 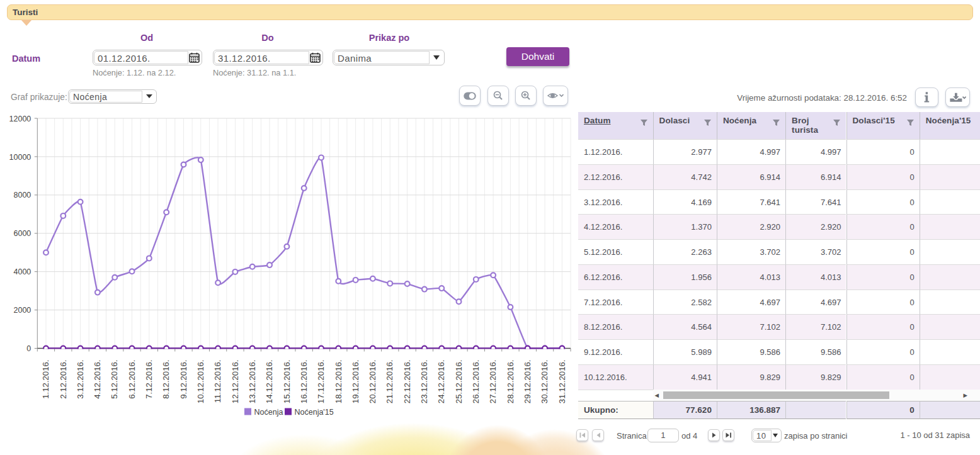 What do you see at coordinates (476, 382) in the screenshot?
I see `svg-text: 26.12.2016.` at bounding box center [476, 382].